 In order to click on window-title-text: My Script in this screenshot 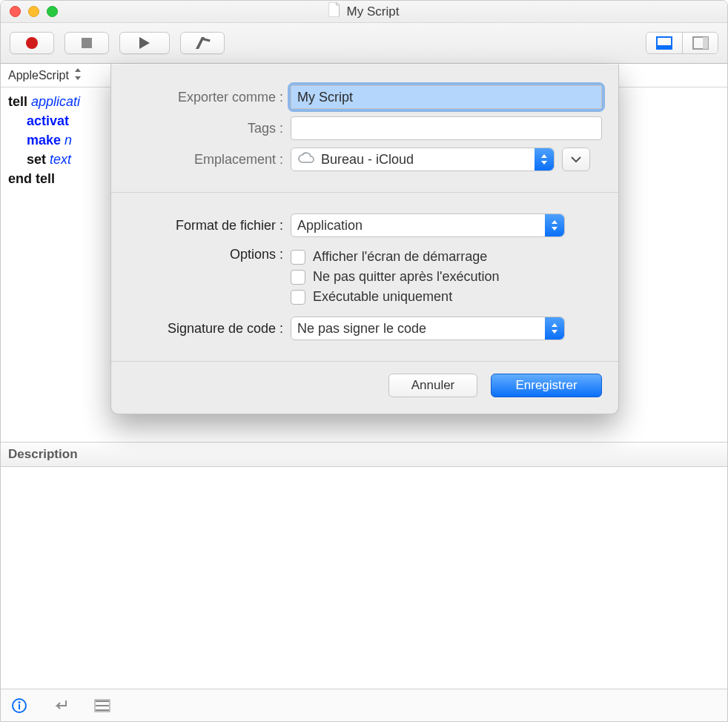, I will do `click(374, 12)`.